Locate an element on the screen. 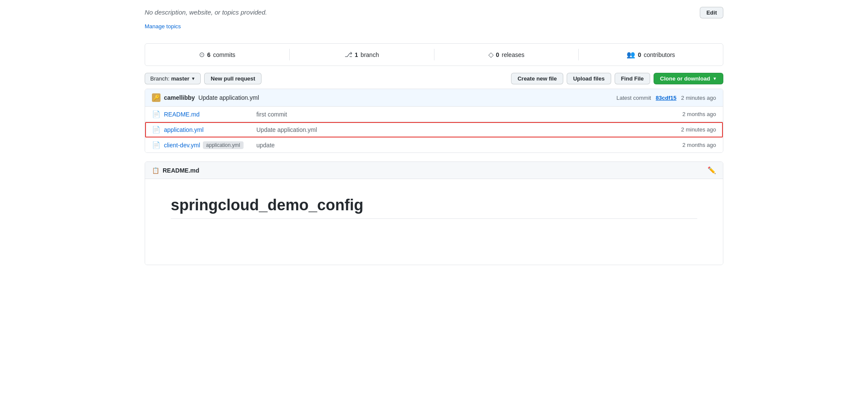 This screenshot has width=868, height=412. table-row: 📄 client-dev.yml application.yml update … is located at coordinates (434, 145).